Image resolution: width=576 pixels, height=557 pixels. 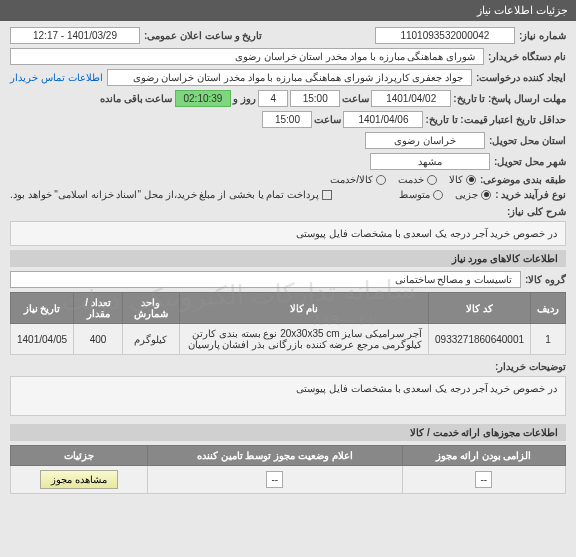 I want to click on countdown-timer: 02:10:39, so click(x=204, y=98).